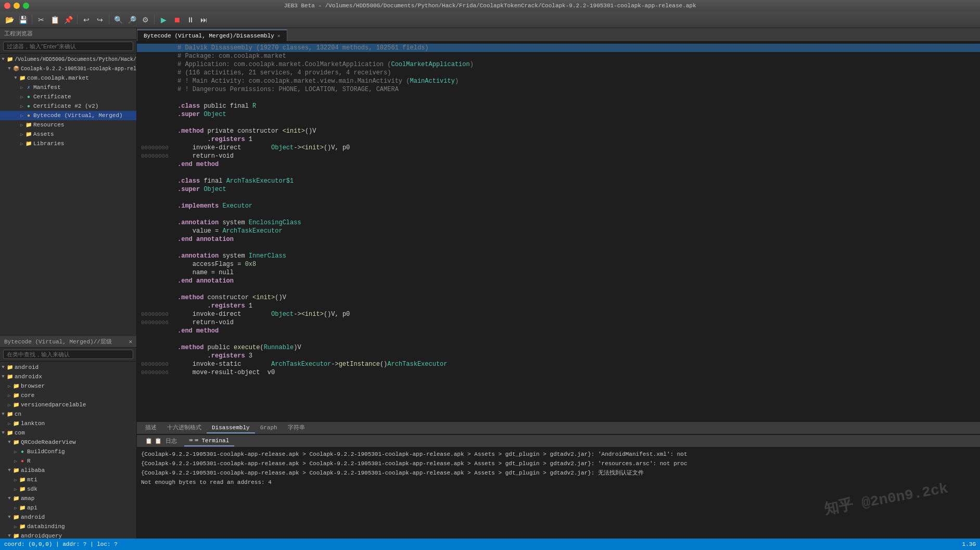  What do you see at coordinates (33, 386) in the screenshot?
I see `tree-label: browser` at bounding box center [33, 386].